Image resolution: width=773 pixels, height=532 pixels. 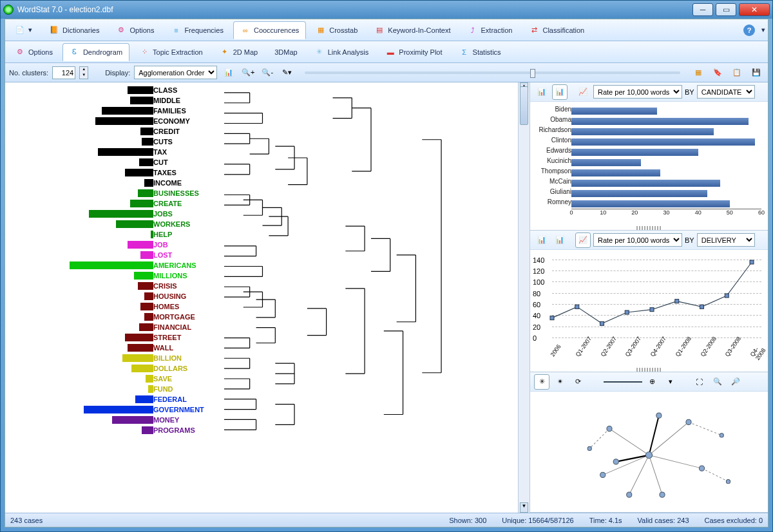 What do you see at coordinates (187, 265) in the screenshot?
I see `term-label: AMERICANS` at bounding box center [187, 265].